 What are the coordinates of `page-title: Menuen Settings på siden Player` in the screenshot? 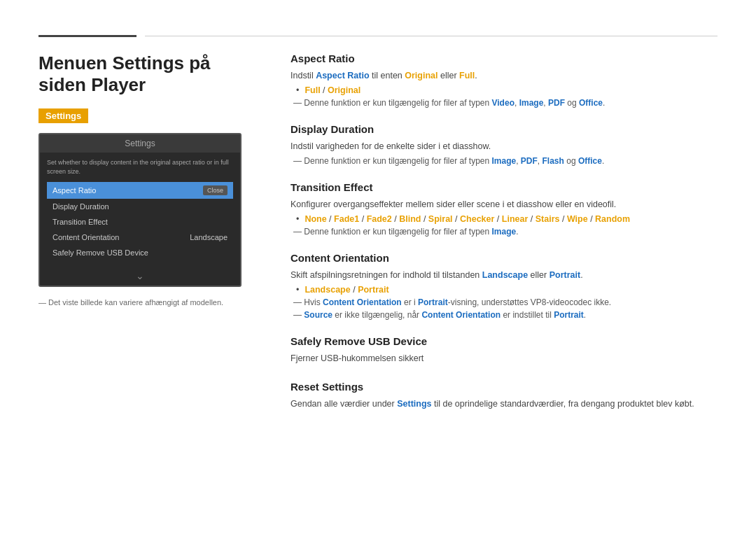 It's located at (150, 74).